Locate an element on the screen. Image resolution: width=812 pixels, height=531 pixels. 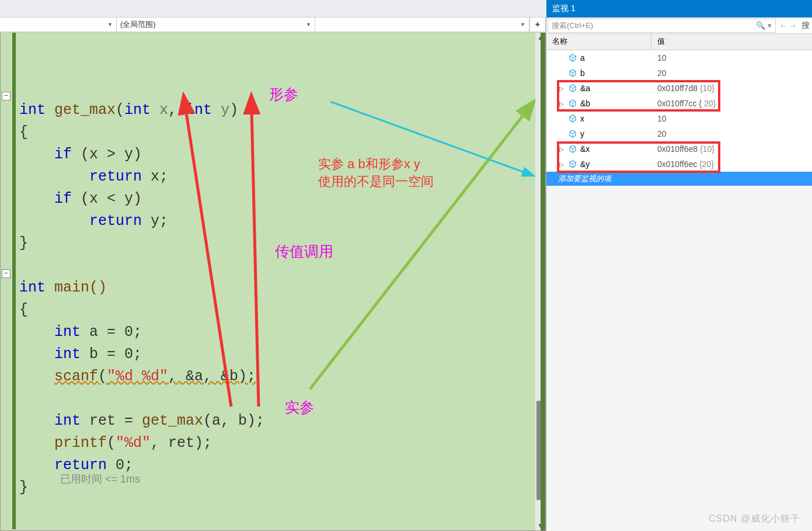
watch-title-bar: 监视 1 is located at coordinates (679, 9).